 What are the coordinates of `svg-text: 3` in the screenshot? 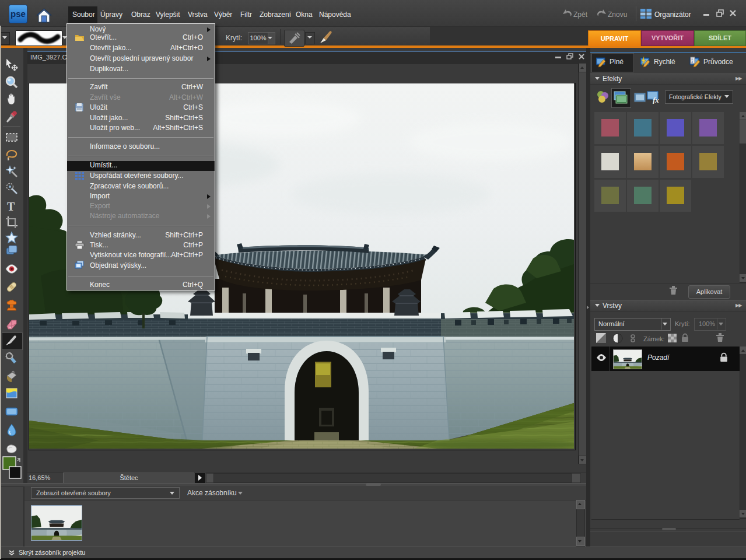 It's located at (692, 62).